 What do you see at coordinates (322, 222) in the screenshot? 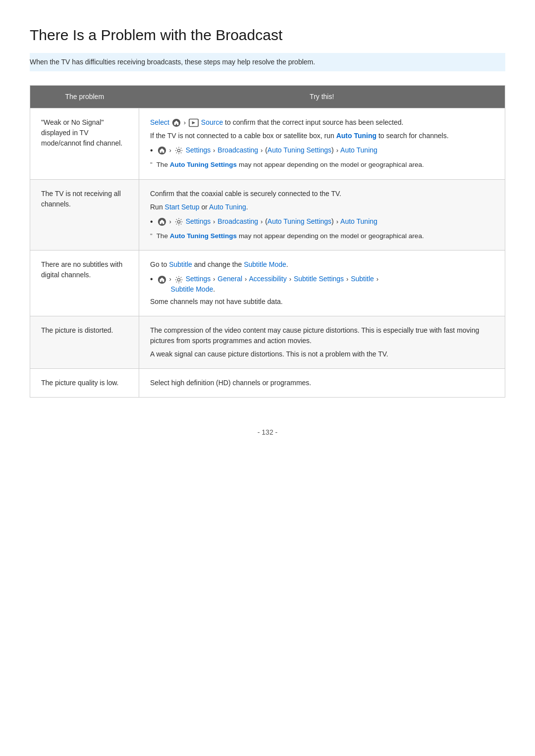
I see `bullet-list-2: • › Settings ›` at bounding box center [322, 222].